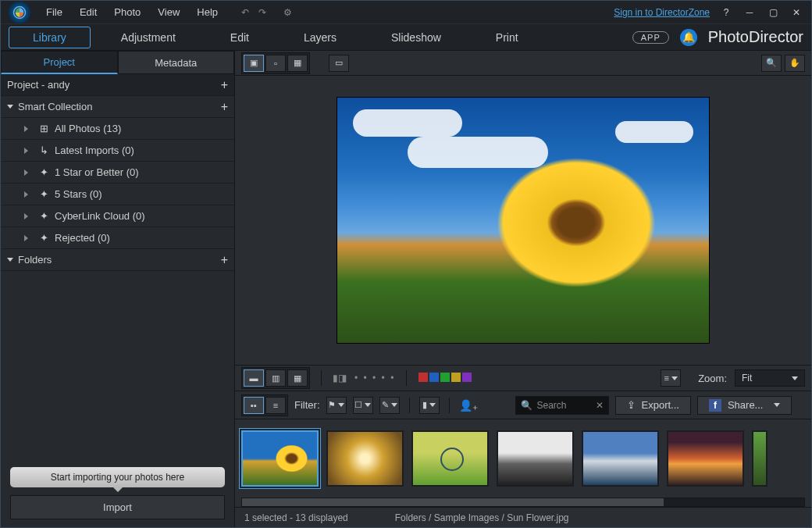 This screenshot has width=812, height=528. Describe the element at coordinates (375, 378) in the screenshot. I see `rating-dots: • • • • •` at that location.